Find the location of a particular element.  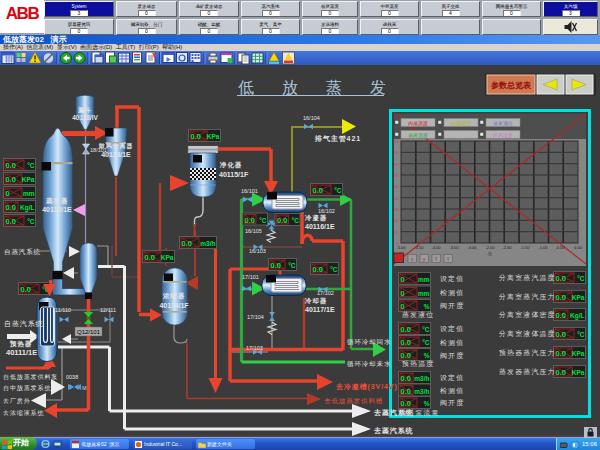

svg-text: Q12/101 is located at coordinates (89, 332).